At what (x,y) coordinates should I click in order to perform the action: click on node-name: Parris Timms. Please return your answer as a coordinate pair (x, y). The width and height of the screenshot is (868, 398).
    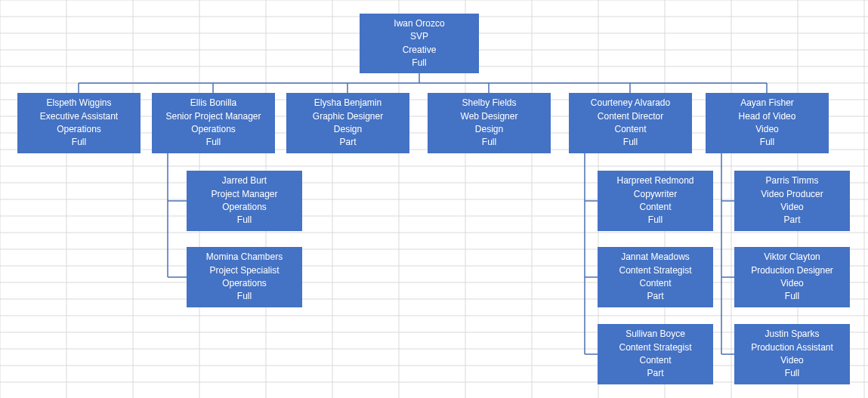
    Looking at the image, I should click on (792, 181).